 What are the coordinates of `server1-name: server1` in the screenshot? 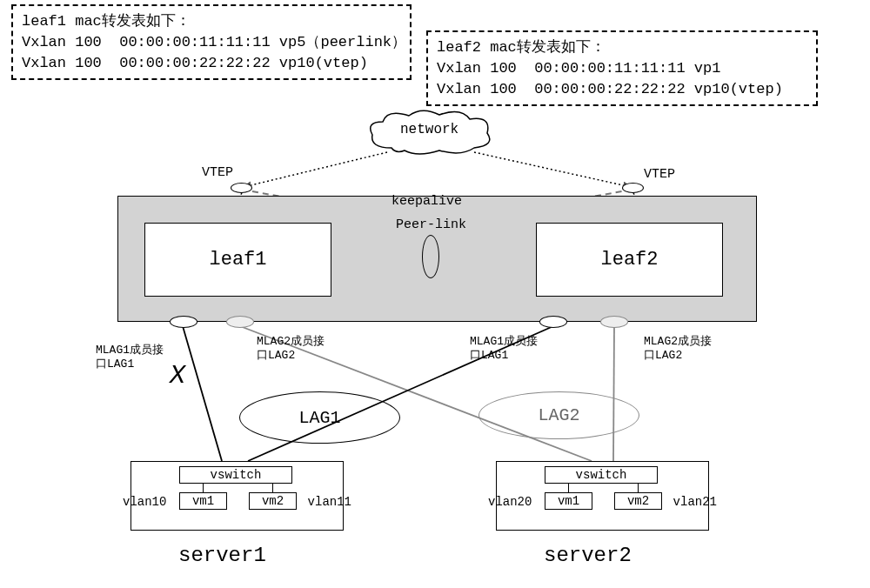 It's located at (223, 555).